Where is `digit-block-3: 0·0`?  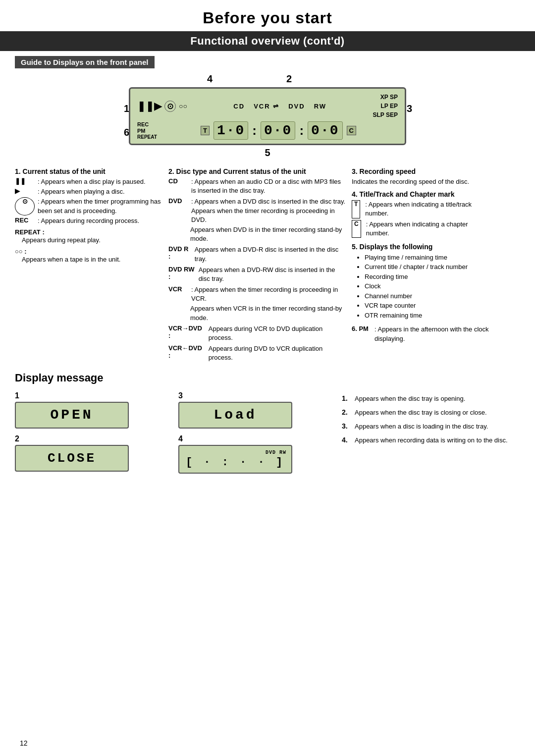
digit-block-3: 0·0 is located at coordinates (325, 131).